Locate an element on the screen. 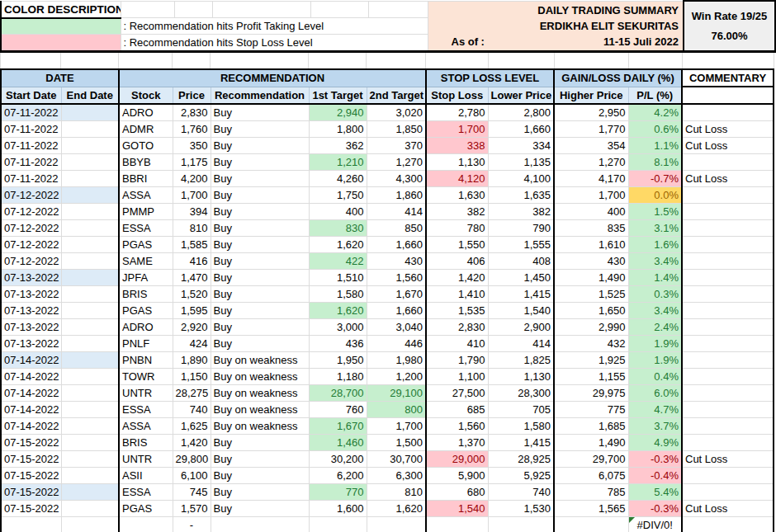 The height and width of the screenshot is (532, 776). cell-price: 1,700 is located at coordinates (192, 195).